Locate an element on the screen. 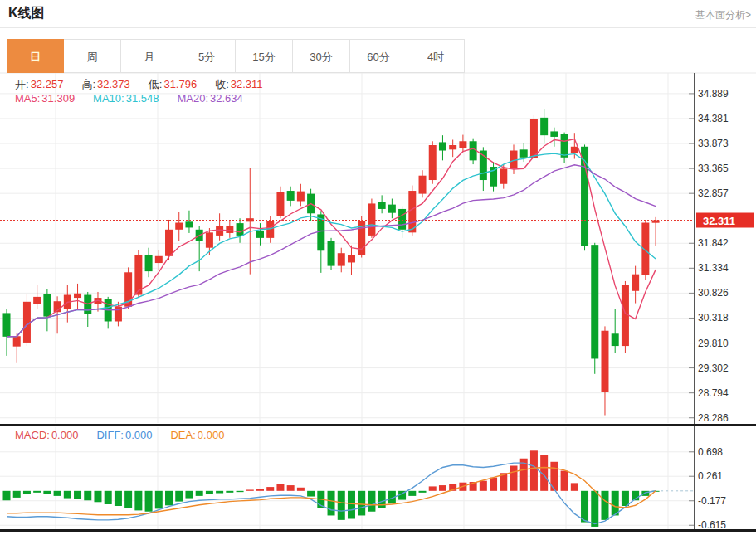 The height and width of the screenshot is (535, 756). macd-y-axis-label: 0.261 is located at coordinates (710, 476).